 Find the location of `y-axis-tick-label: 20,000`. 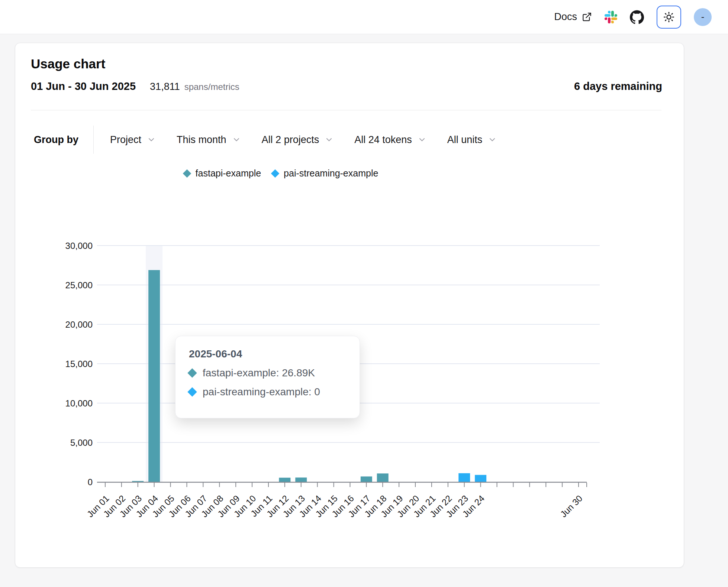

y-axis-tick-label: 20,000 is located at coordinates (79, 325).